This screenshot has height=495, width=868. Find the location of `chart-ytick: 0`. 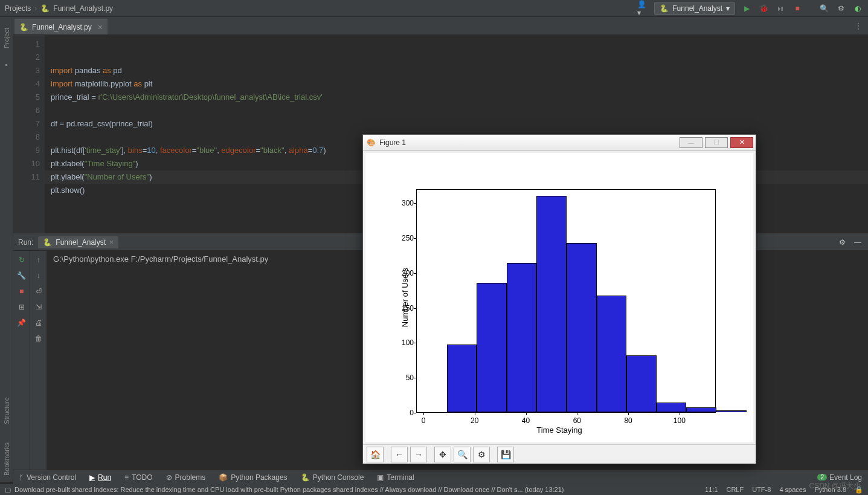

chart-ytick: 0 is located at coordinates (405, 413).